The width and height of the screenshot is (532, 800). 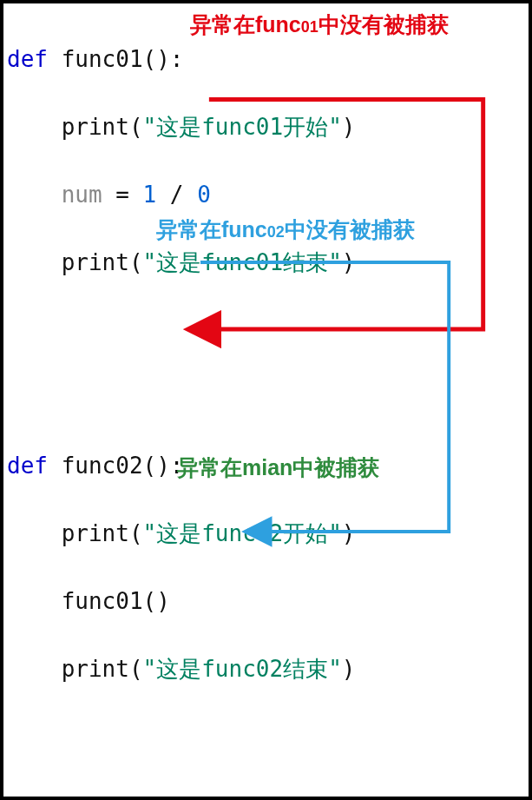 What do you see at coordinates (204, 195) in the screenshot?
I see `number: 0` at bounding box center [204, 195].